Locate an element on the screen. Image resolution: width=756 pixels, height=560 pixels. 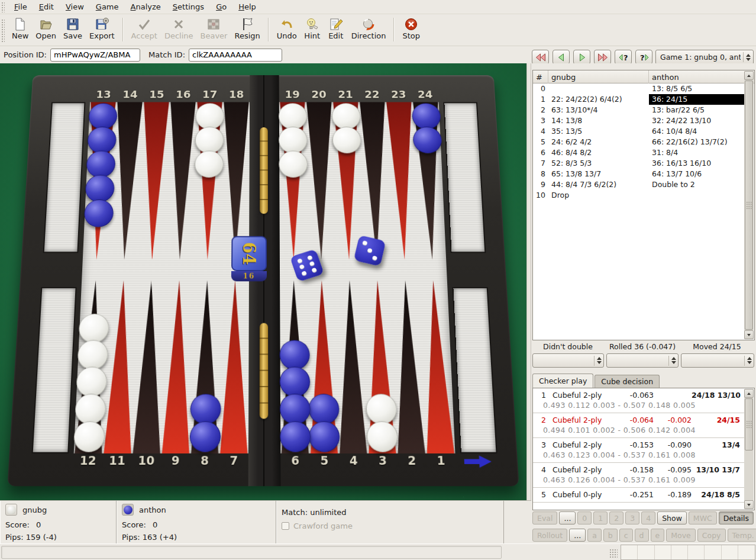
direction-arrow-icon is located at coordinates (478, 462).